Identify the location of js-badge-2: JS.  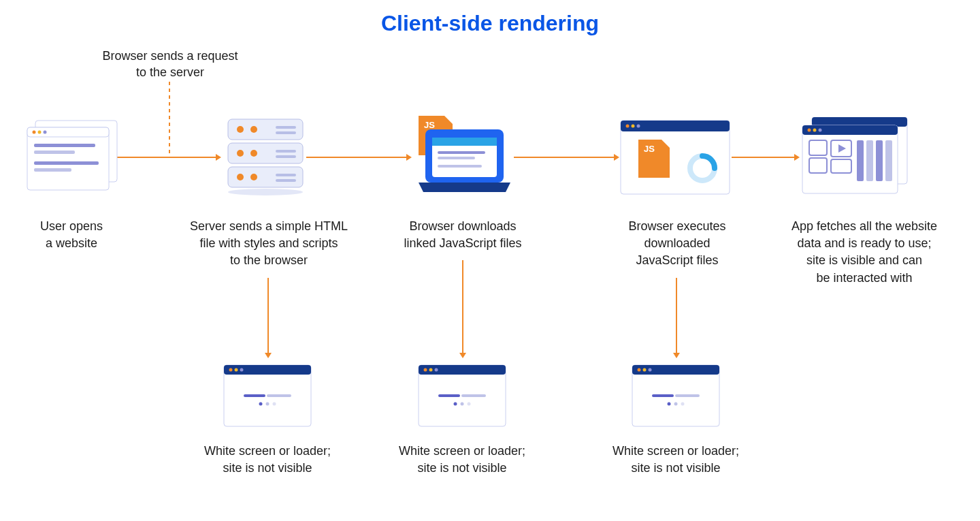
(649, 148).